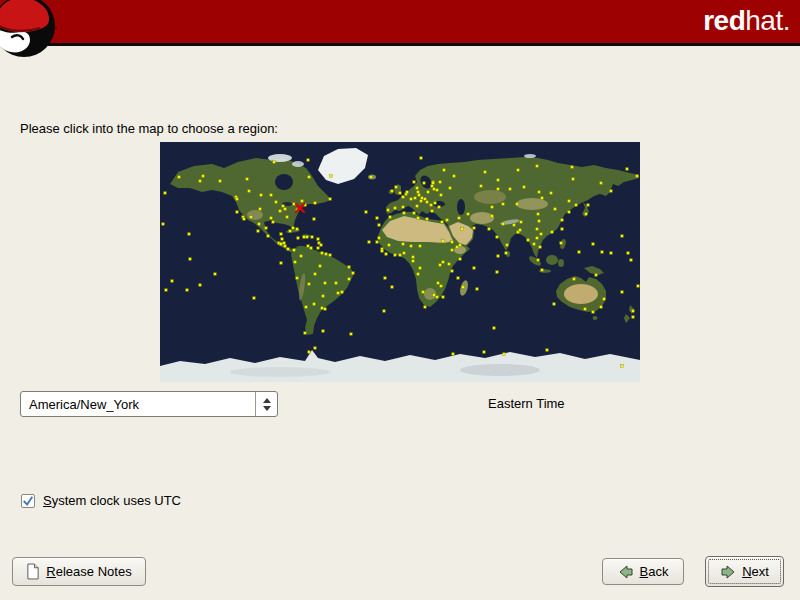  What do you see at coordinates (266, 404) in the screenshot?
I see `combo-spinner-icon` at bounding box center [266, 404].